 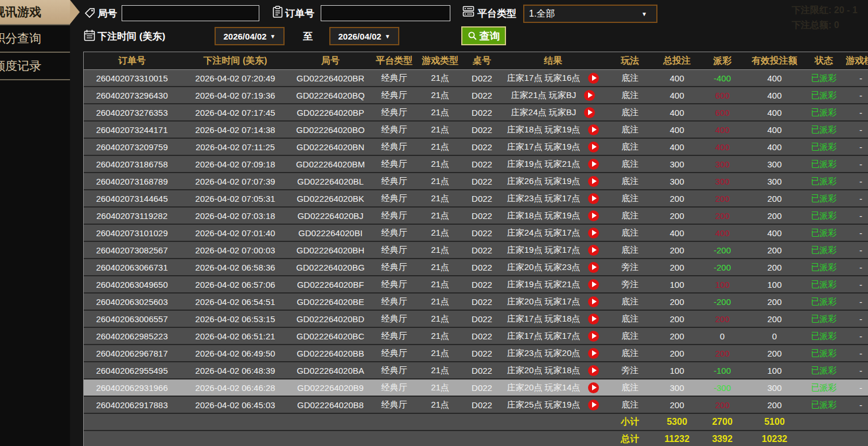 I want to click on table-row: 2604020630496502026-04-02 06:57:06GD0222…, so click(x=476, y=284).